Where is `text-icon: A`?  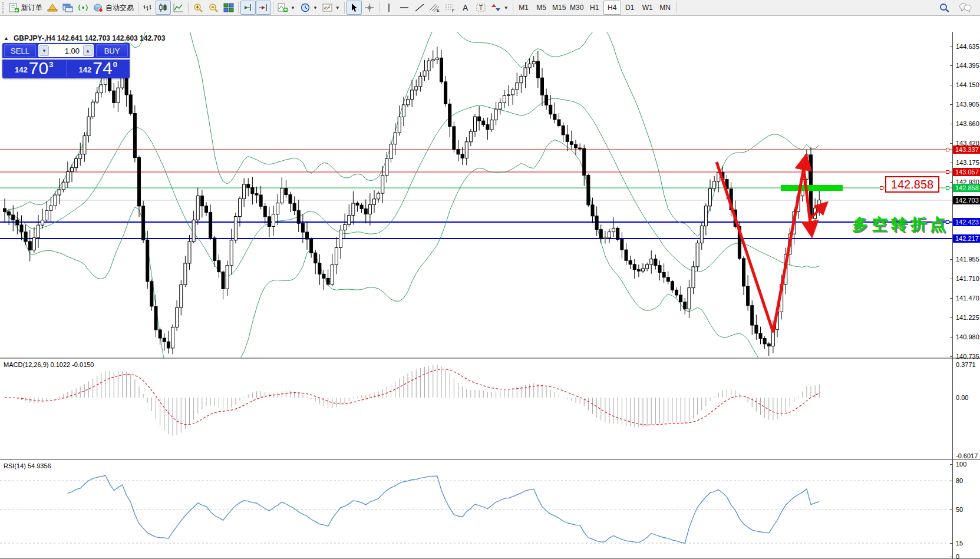 text-icon: A is located at coordinates (466, 8).